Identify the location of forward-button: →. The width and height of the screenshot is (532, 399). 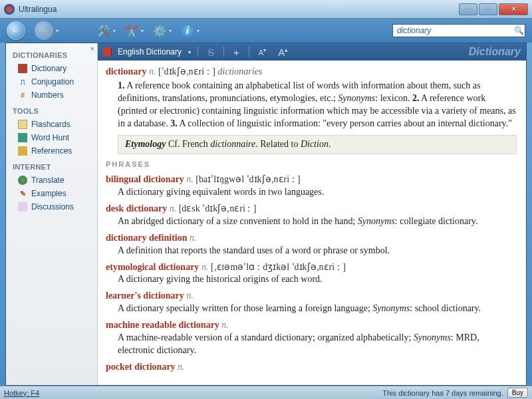
(44, 31).